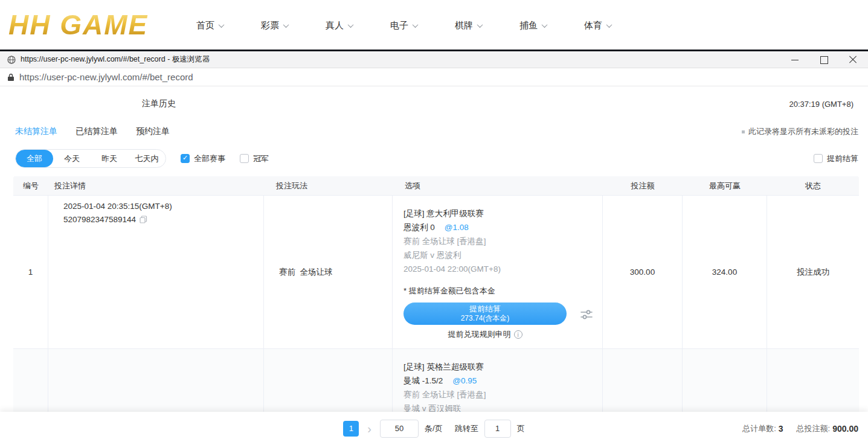  Describe the element at coordinates (434, 77) in the screenshot. I see `address-bar: https://user-pc-new.jylywl.com/#/bet_rec…` at that location.